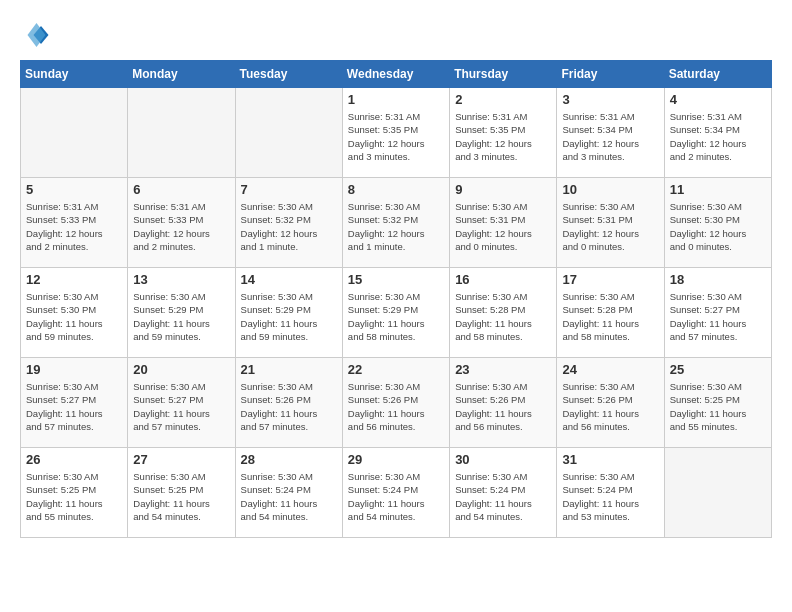  What do you see at coordinates (504, 74) in the screenshot?
I see `weekday-header: Thursday` at bounding box center [504, 74].